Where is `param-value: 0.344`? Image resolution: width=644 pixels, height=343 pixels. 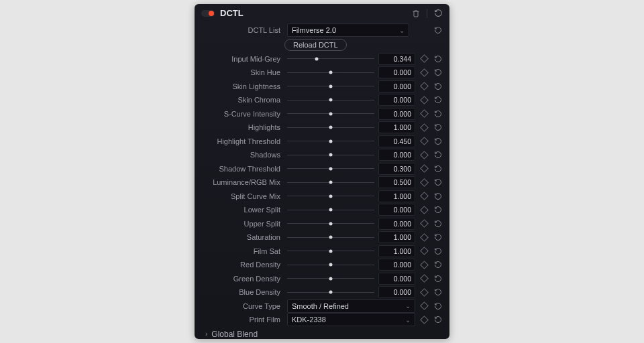 param-value: 0.344 is located at coordinates (397, 59).